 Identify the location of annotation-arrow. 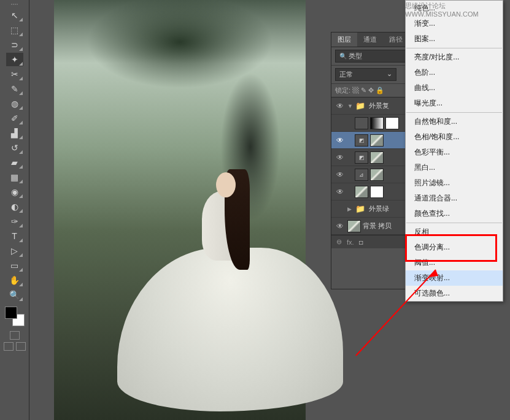
(393, 313).